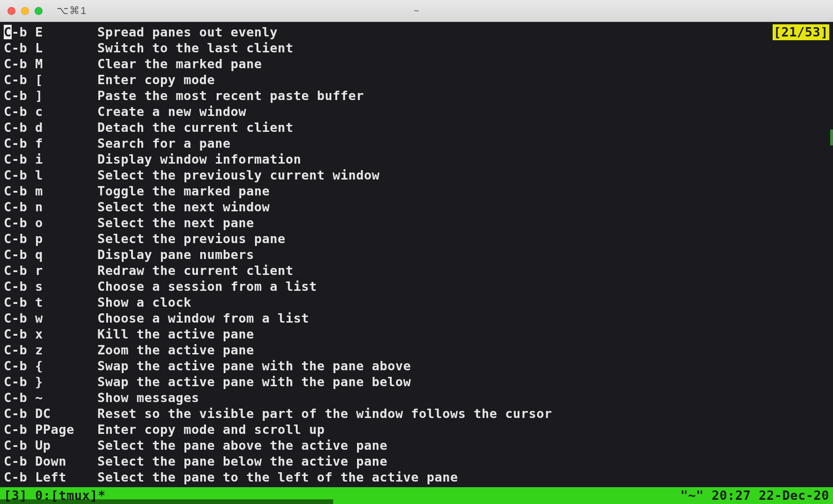 This screenshot has height=504, width=833. What do you see at coordinates (51, 144) in the screenshot?
I see `keybinding-key: C-b f` at bounding box center [51, 144].